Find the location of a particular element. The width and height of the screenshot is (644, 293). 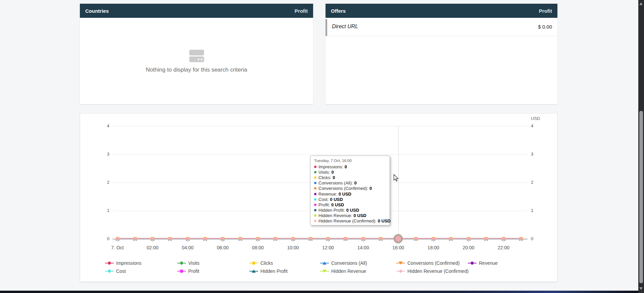

card-stack-icon-bottom is located at coordinates (197, 59).